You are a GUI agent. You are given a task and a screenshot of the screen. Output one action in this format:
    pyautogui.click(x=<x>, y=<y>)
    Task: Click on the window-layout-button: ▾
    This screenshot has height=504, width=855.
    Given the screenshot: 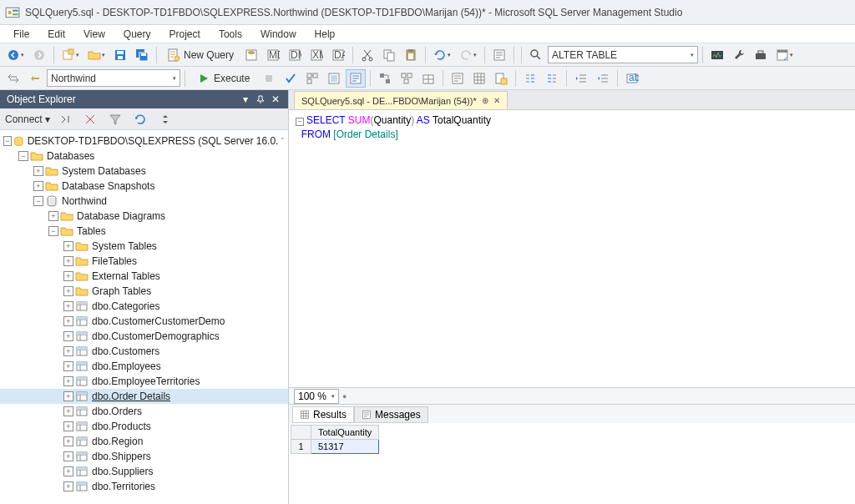 What is the action you would take?
    pyautogui.click(x=785, y=55)
    